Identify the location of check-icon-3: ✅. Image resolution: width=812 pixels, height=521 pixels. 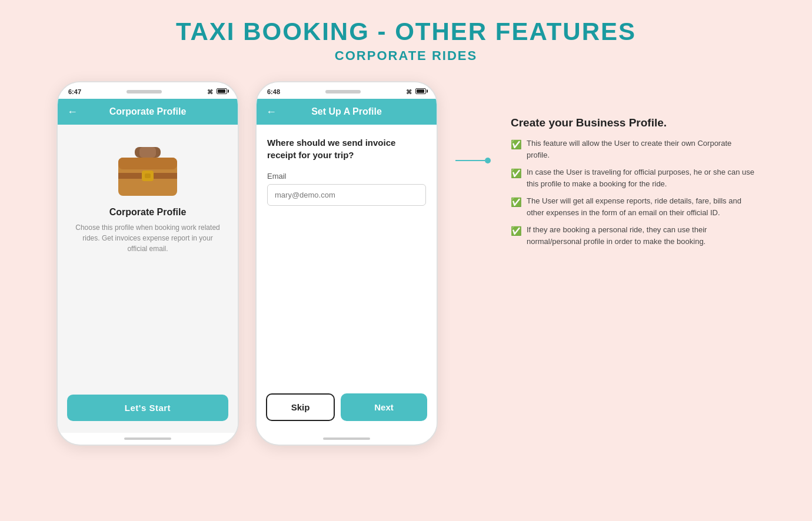
(517, 202).